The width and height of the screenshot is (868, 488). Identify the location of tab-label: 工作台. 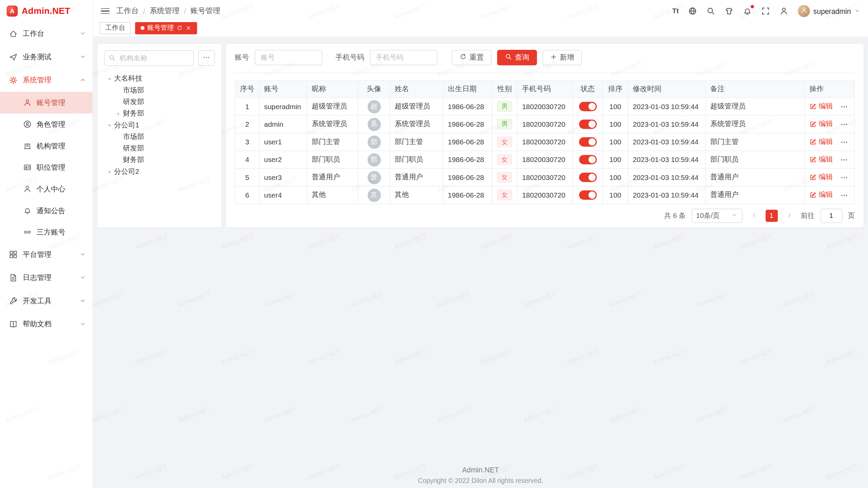
(115, 28).